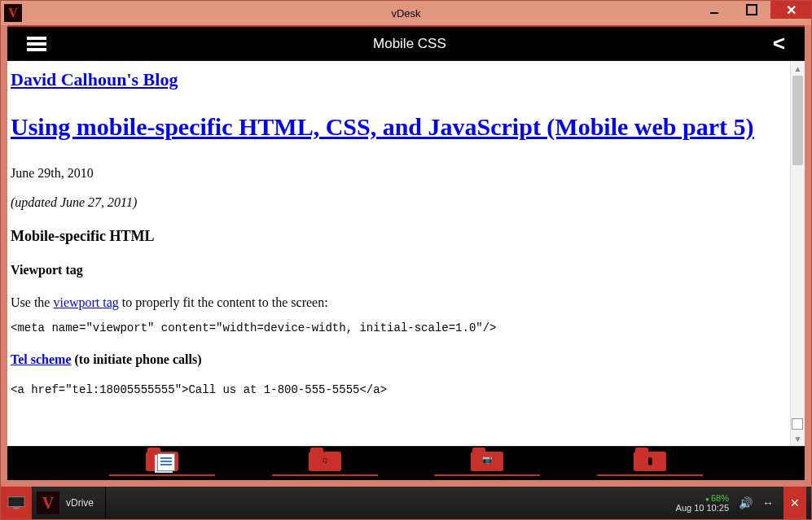 This screenshot has height=520, width=812. Describe the element at coordinates (650, 464) in the screenshot. I see `tab-videos: ▮` at that location.